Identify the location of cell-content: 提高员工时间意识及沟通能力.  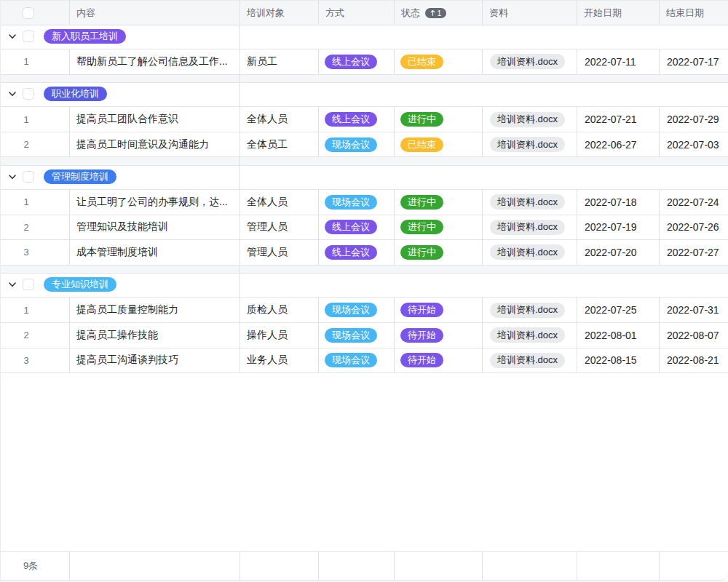
(155, 145).